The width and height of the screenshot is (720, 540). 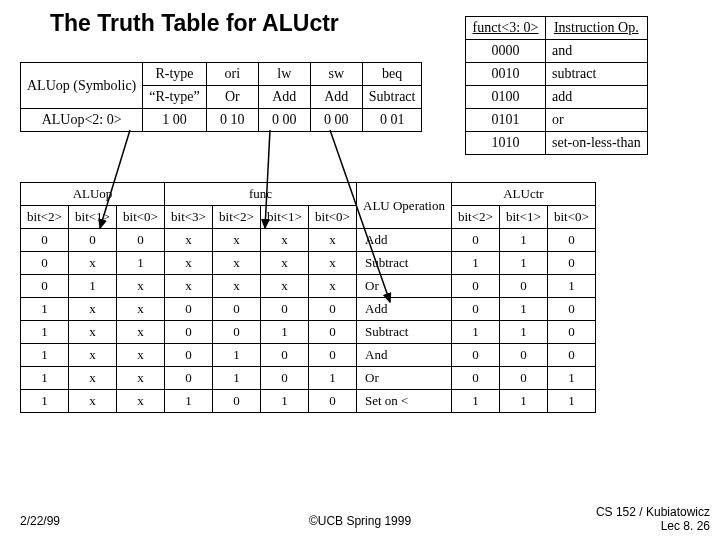 I want to click on table-cell: Or, so click(x=404, y=286).